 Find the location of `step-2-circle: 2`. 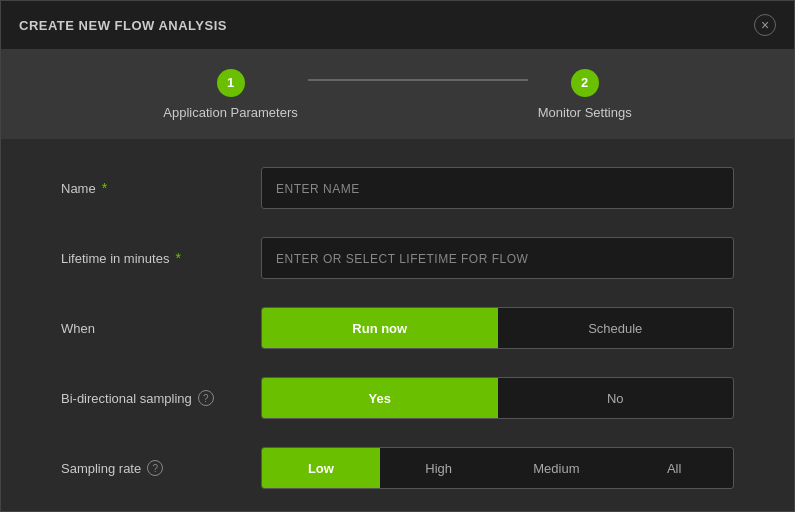

step-2-circle: 2 is located at coordinates (585, 83).